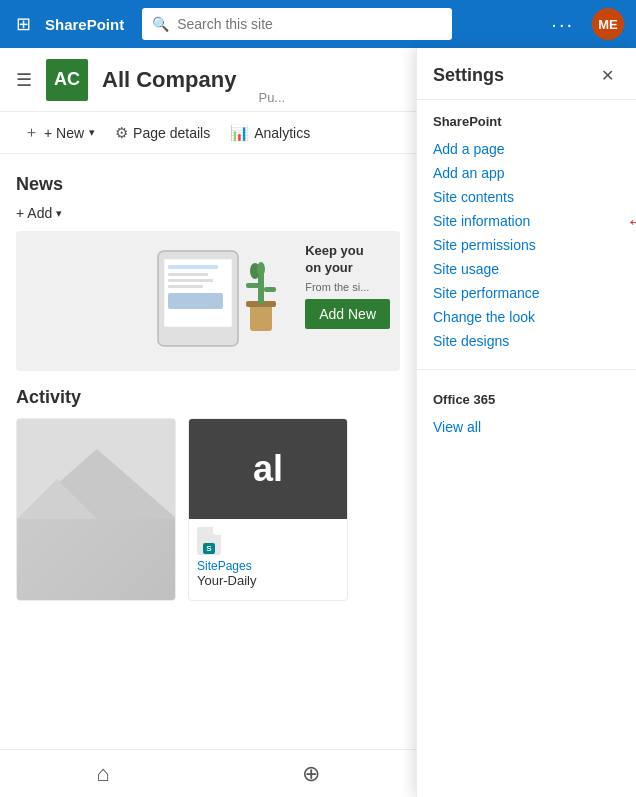  Describe the element at coordinates (608, 24) in the screenshot. I see `avatar: ME` at that location.